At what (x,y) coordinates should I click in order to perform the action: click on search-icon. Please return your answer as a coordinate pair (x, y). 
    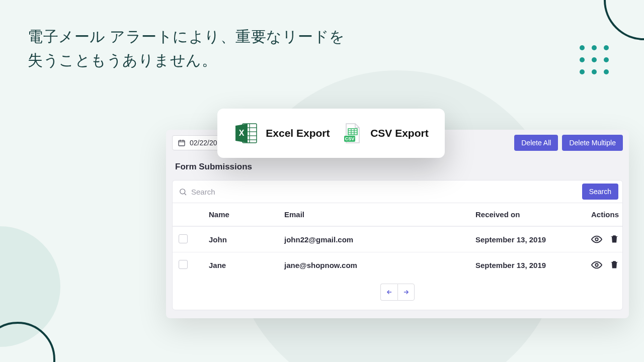
    Looking at the image, I should click on (183, 192).